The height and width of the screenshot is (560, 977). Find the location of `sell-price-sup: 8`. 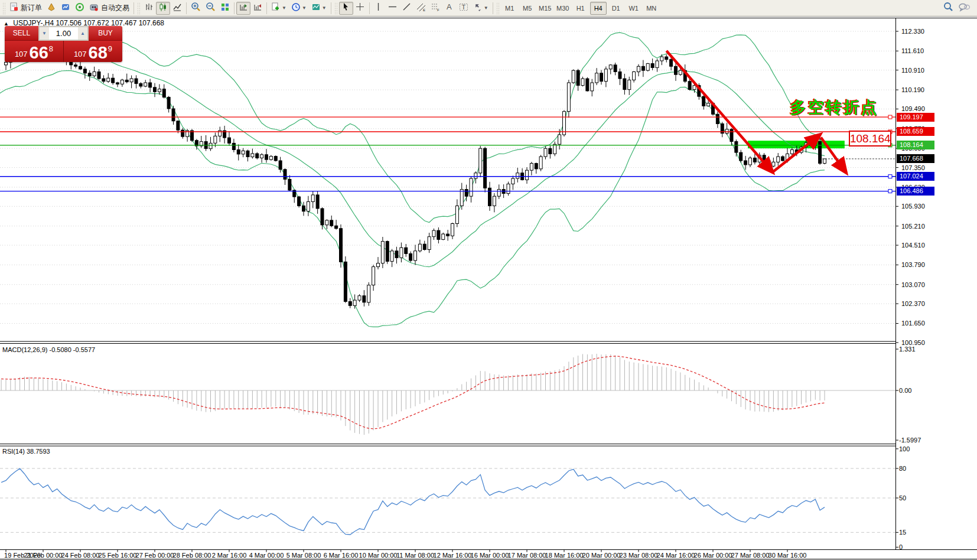

sell-price-sup: 8 is located at coordinates (51, 48).